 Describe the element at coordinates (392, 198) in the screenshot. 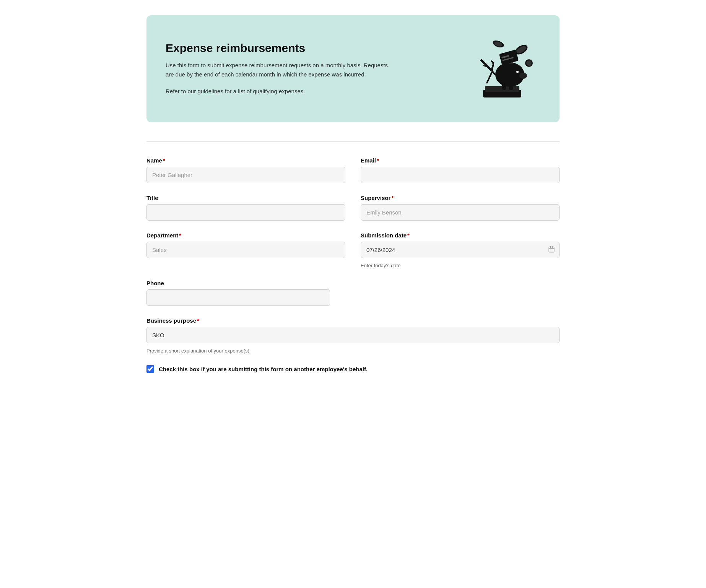

I see `supervisor-required: *` at that location.